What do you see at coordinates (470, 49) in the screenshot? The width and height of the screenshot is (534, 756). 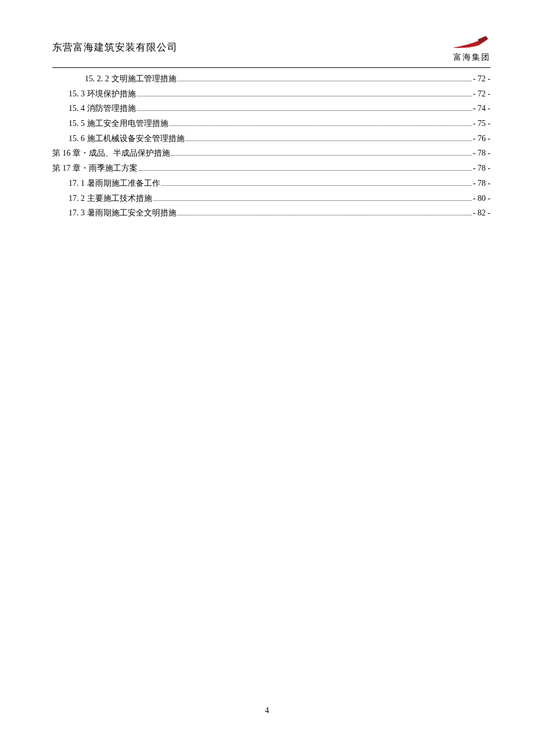 I see `logo-area: 富海集团` at bounding box center [470, 49].